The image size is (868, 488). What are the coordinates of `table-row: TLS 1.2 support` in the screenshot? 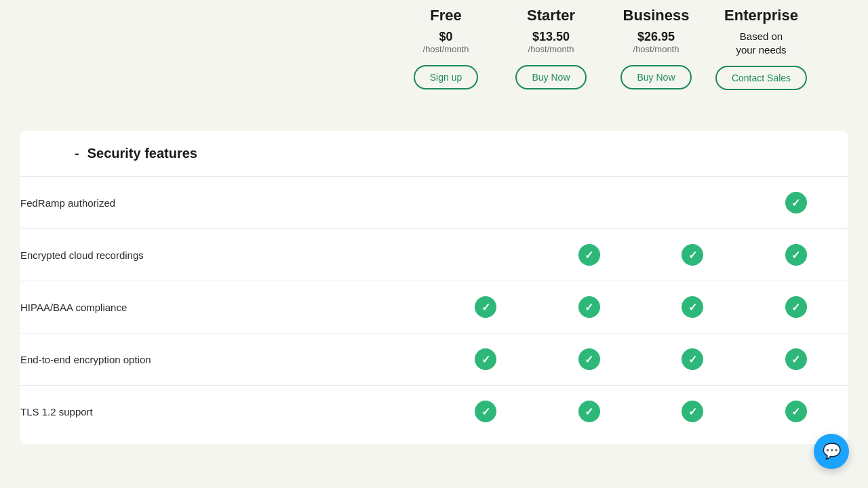 It's located at (434, 412).